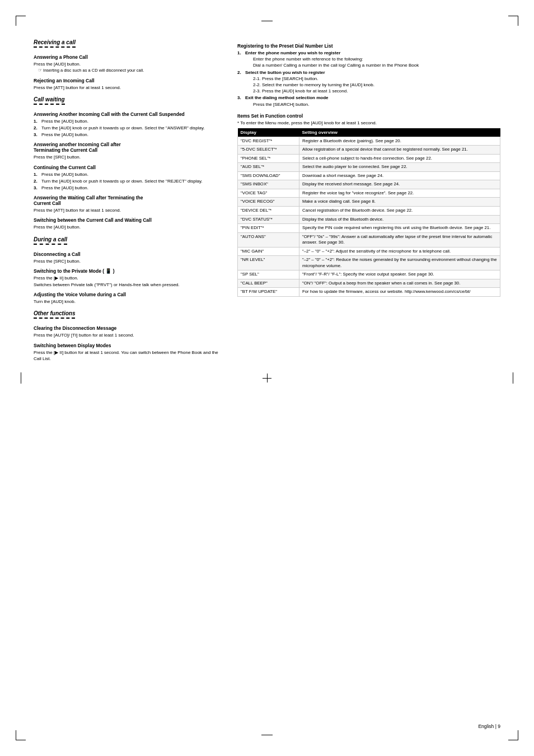  I want to click on registering-section: Registering to the Preset Dial Number Li…, so click(369, 75).